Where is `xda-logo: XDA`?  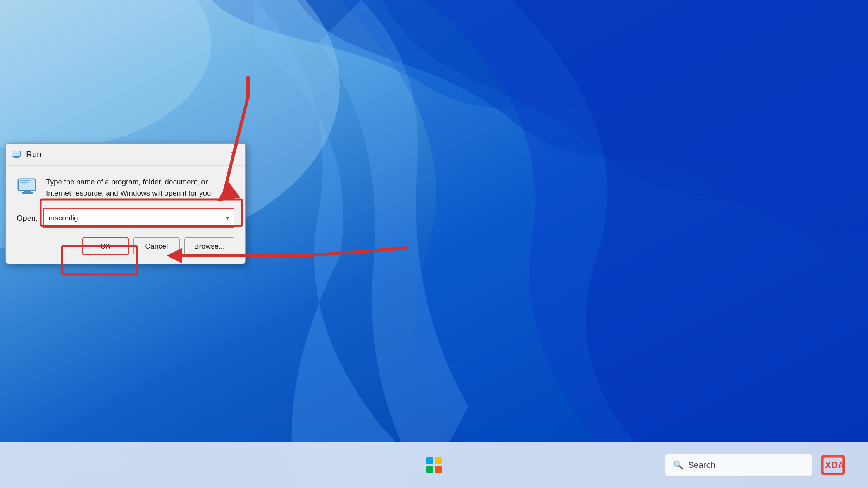
xda-logo: XDA is located at coordinates (833, 465).